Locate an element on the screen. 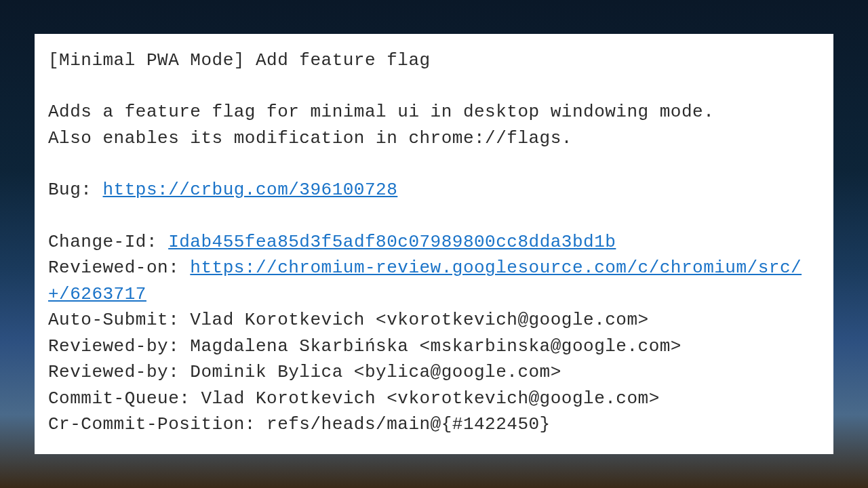  commit-description: Adds a feature flag for minimal ui in de… is located at coordinates (434, 125).